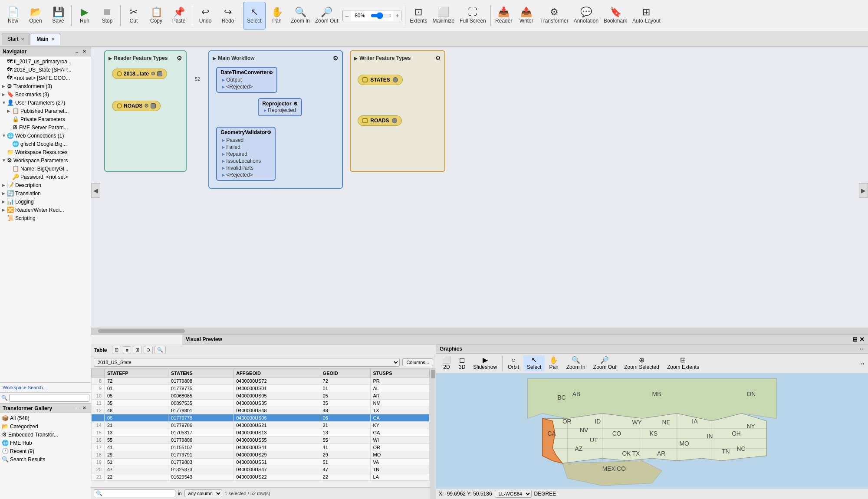 Image resolution: width=868 pixels, height=499 pixels. I want to click on nav-item-translation: ▶ 🔄 Translation, so click(45, 194).